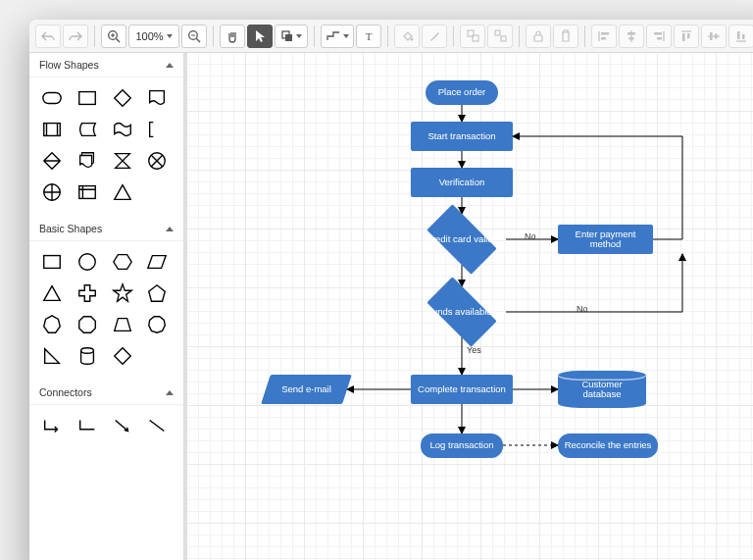 The width and height of the screenshot is (753, 560). What do you see at coordinates (391, 36) in the screenshot?
I see `toolbar: 100% T` at bounding box center [391, 36].